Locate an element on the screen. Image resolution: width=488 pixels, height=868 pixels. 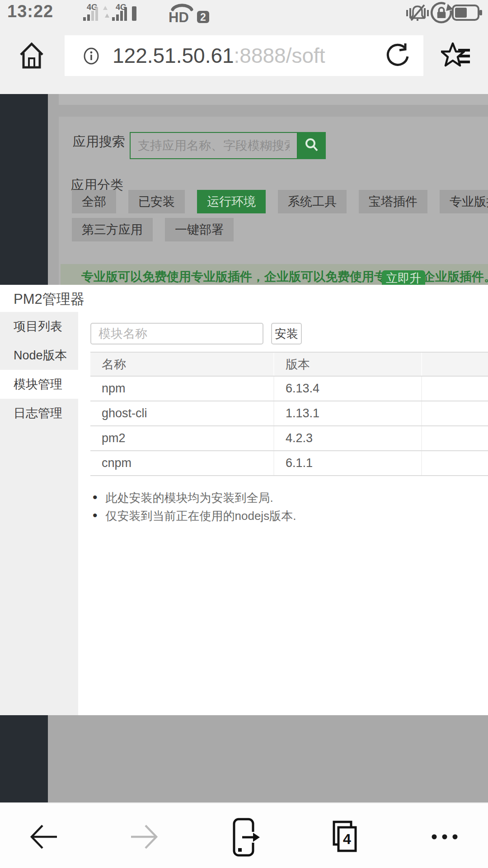
module-version-cell: 4.2.3 is located at coordinates (347, 439).